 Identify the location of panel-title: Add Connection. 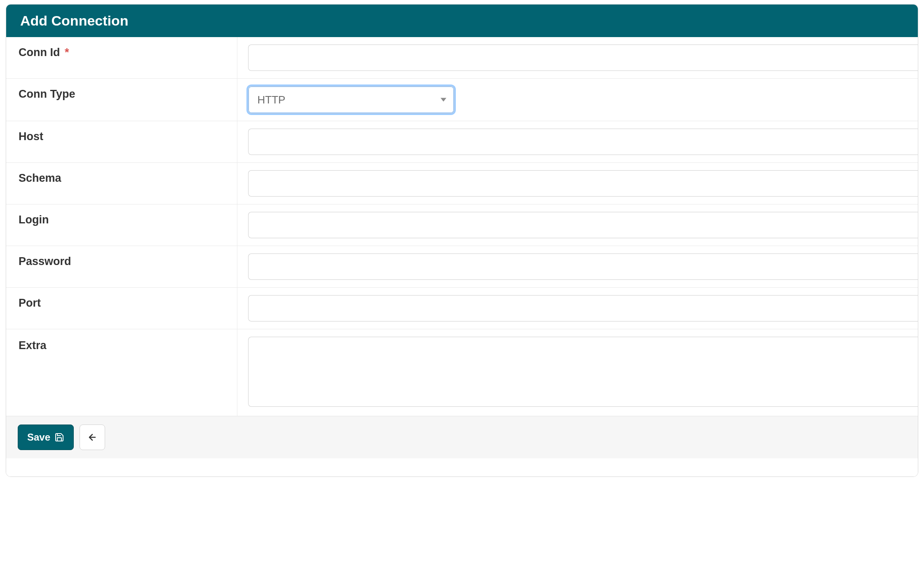
(74, 21).